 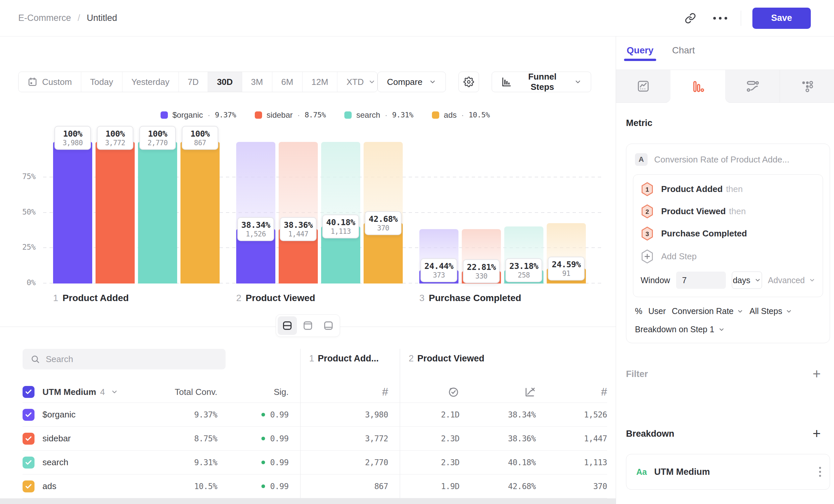 I want to click on funnel-bar: 40.18%1,113, so click(x=341, y=213).